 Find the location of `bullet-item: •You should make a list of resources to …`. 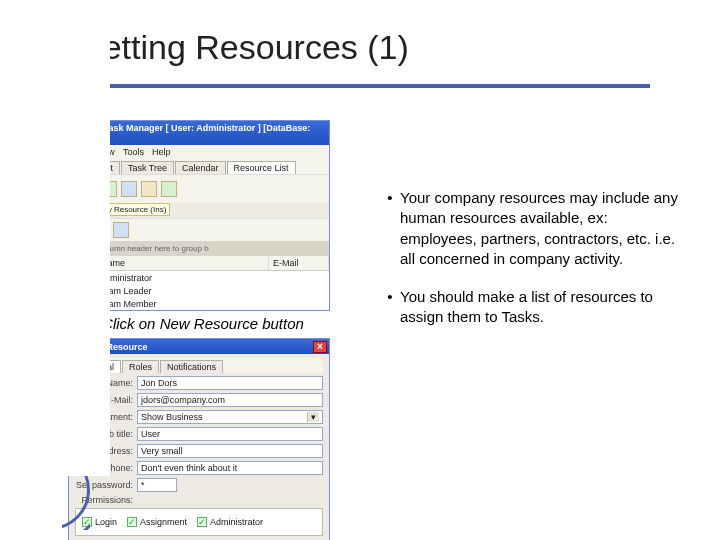

bullet-item: •You should make a list of resources to … is located at coordinates (530, 308).